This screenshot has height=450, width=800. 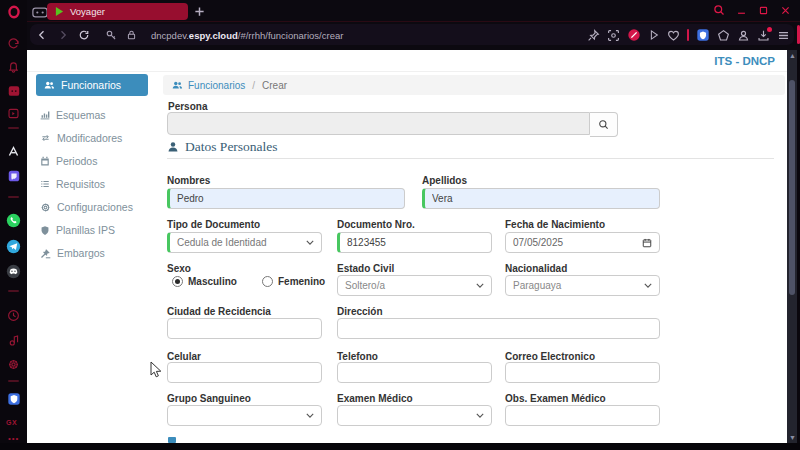 What do you see at coordinates (84, 35) in the screenshot?
I see `reload-icon` at bounding box center [84, 35].